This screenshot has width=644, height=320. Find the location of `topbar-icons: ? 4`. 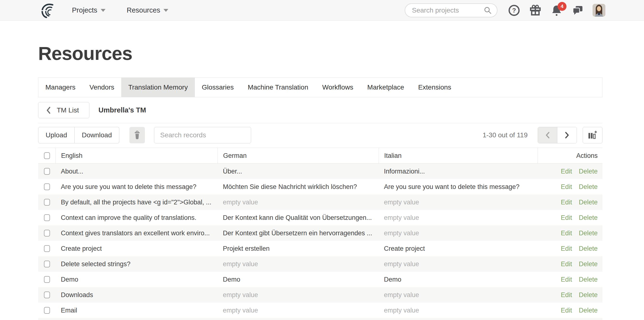

topbar-icons: ? 4 is located at coordinates (556, 10).